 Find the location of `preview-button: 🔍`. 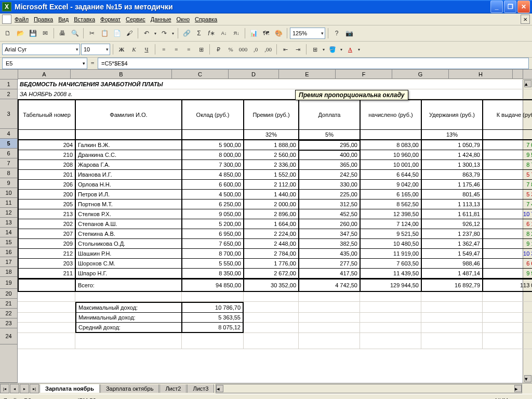

preview-button: 🔍 is located at coordinates (75, 33).